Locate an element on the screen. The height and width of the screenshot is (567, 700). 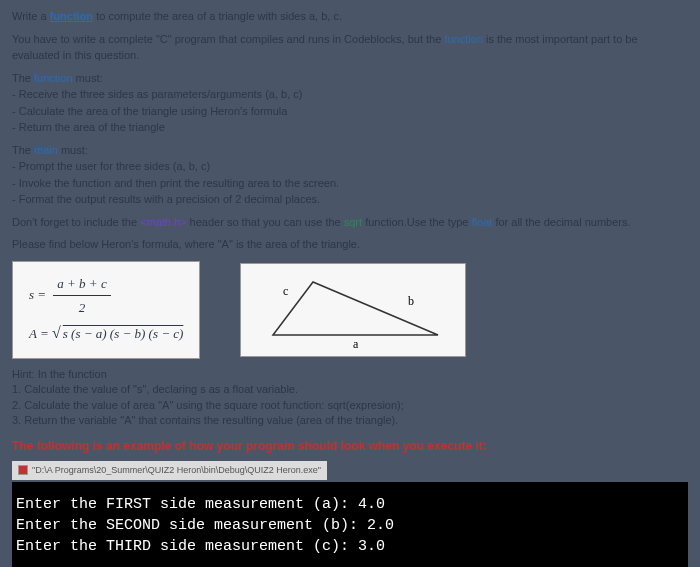
triangle-svg: a b c is located at coordinates (353, 310).